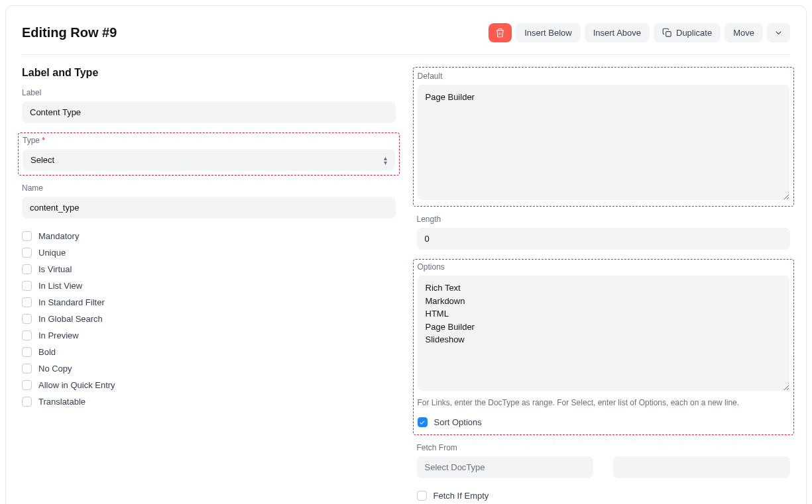  What do you see at coordinates (604, 142) in the screenshot?
I see `default-textarea` at bounding box center [604, 142].